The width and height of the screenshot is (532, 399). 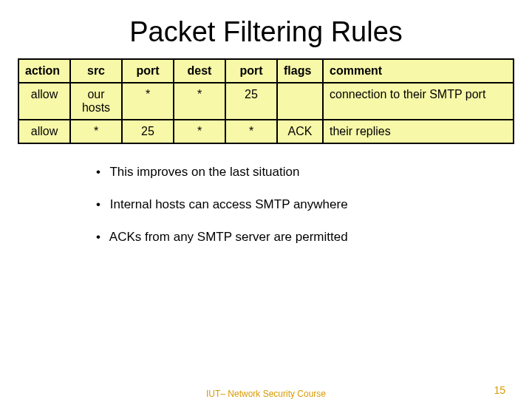 What do you see at coordinates (96, 71) in the screenshot?
I see `col-src: src` at bounding box center [96, 71].